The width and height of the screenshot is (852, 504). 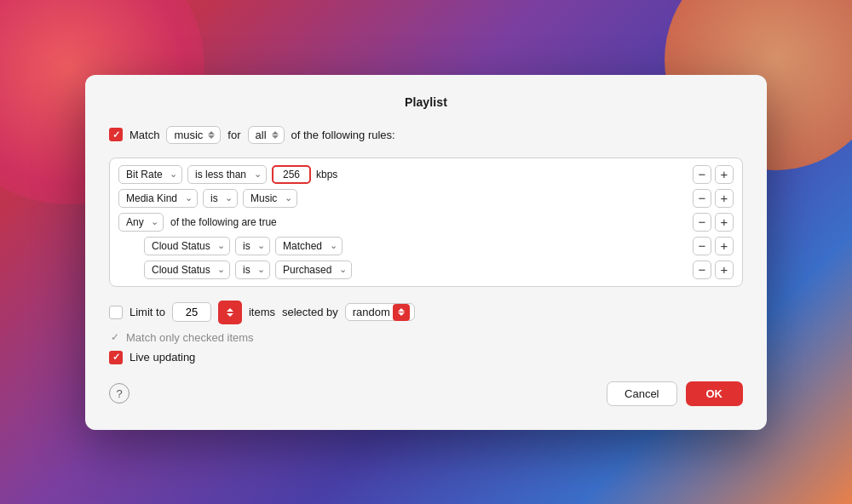 What do you see at coordinates (713, 246) in the screenshot?
I see `cloudstatus1-rule-buttons: − +` at bounding box center [713, 246].